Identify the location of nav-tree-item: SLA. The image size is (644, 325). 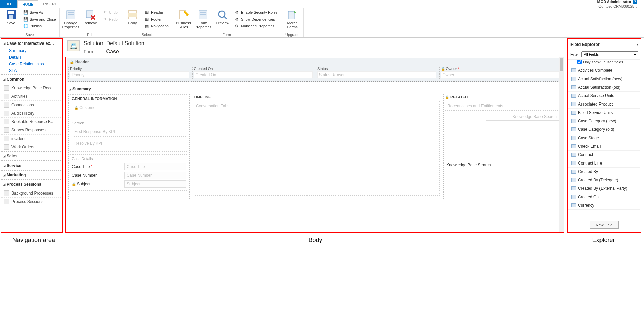
(34, 71).